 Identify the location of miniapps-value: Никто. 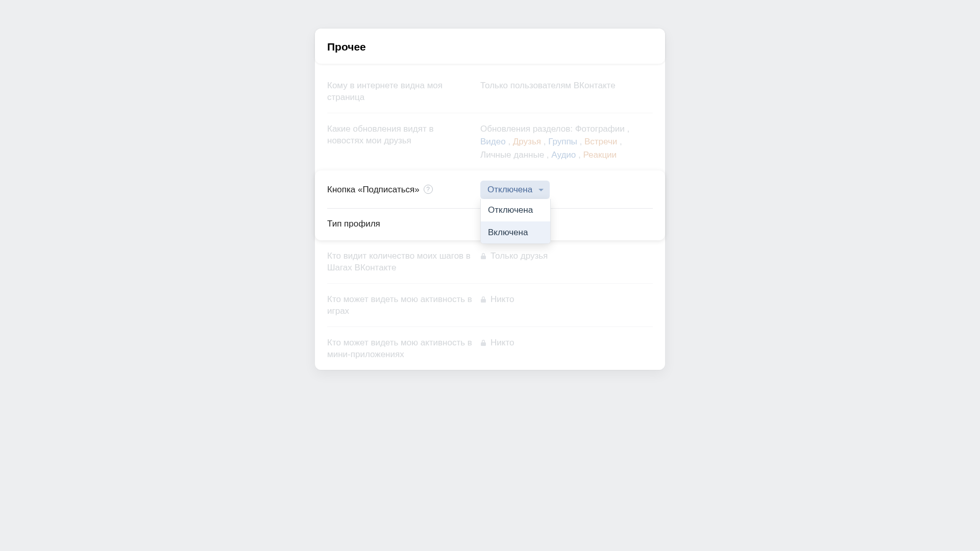
(502, 343).